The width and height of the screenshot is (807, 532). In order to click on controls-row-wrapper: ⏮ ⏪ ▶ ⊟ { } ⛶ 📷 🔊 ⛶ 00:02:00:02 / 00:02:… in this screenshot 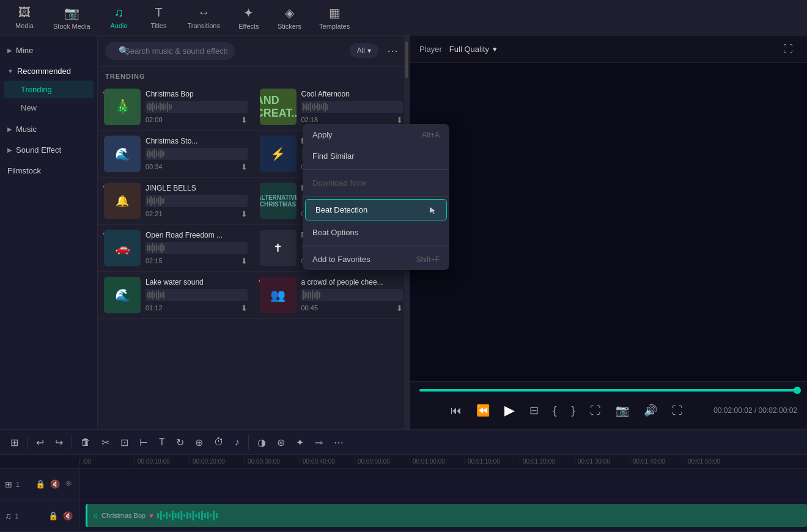, I will do `click(608, 410)`.